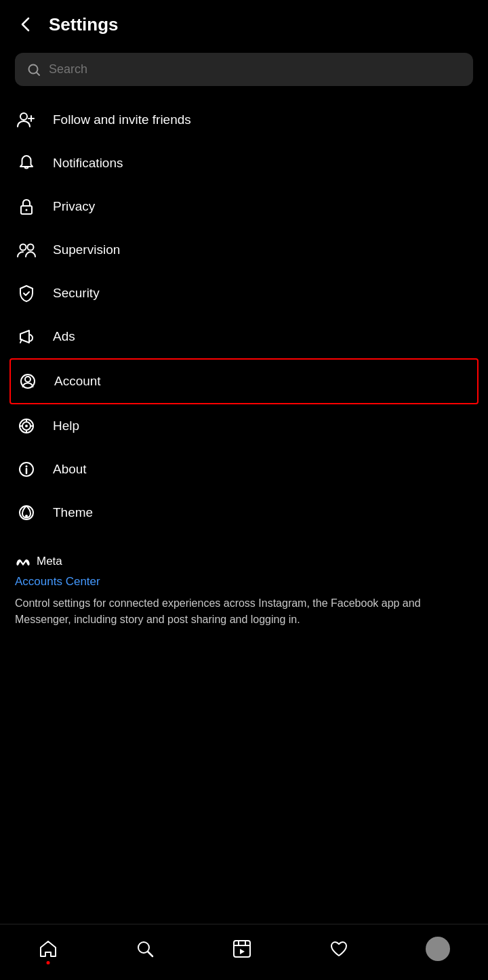 This screenshot has height=980, width=488. What do you see at coordinates (34, 70) in the screenshot?
I see `search-icon` at bounding box center [34, 70].